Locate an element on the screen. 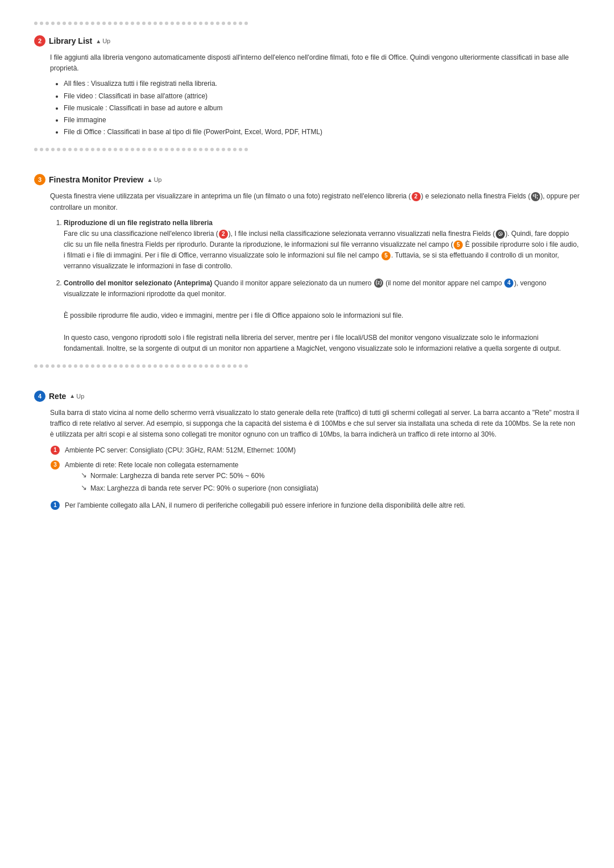 Image resolution: width=614 pixels, height=868 pixels. bandwidth-normal: ↘ Normale: Larghezza di banda rete serve… is located at coordinates (200, 476).